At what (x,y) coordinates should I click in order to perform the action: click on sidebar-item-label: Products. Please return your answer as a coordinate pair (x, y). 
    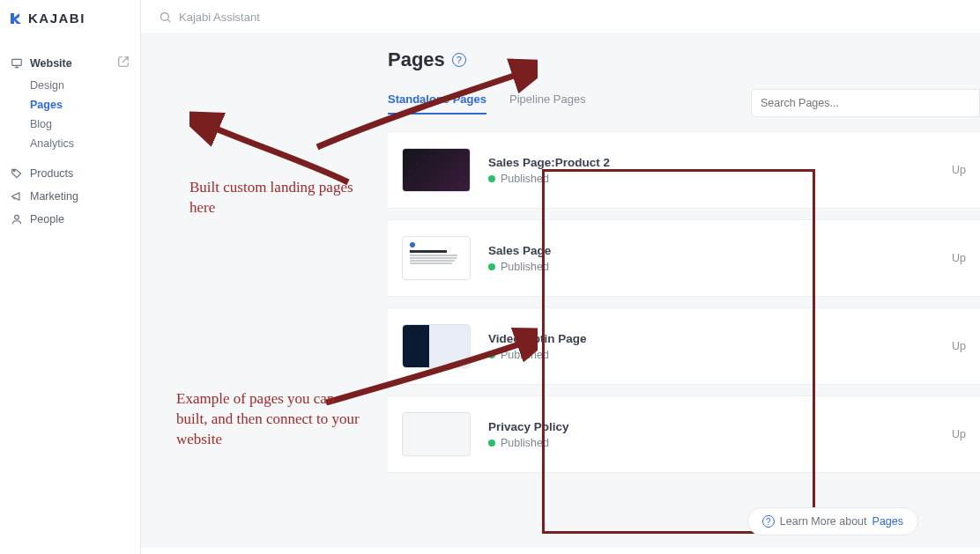
    Looking at the image, I should click on (51, 174).